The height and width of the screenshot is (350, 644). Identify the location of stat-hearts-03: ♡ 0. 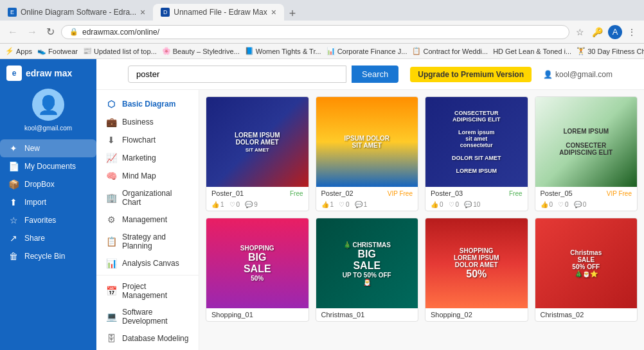
(454, 204).